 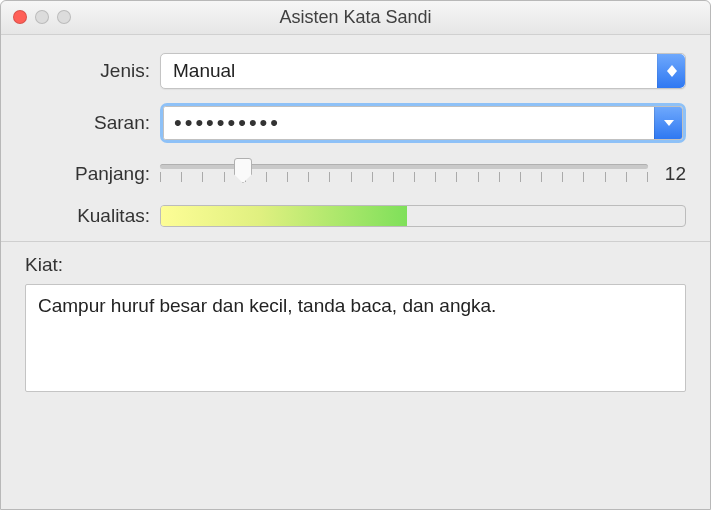 What do you see at coordinates (204, 71) in the screenshot?
I see `type-select-value: Manual` at bounding box center [204, 71].